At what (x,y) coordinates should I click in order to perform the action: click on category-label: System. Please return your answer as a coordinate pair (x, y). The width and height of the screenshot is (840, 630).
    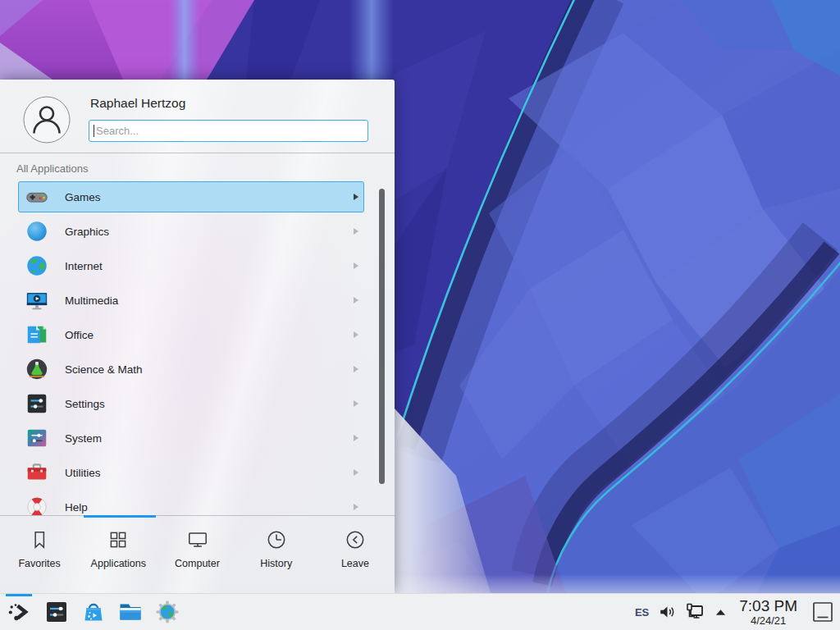
    Looking at the image, I should click on (84, 438).